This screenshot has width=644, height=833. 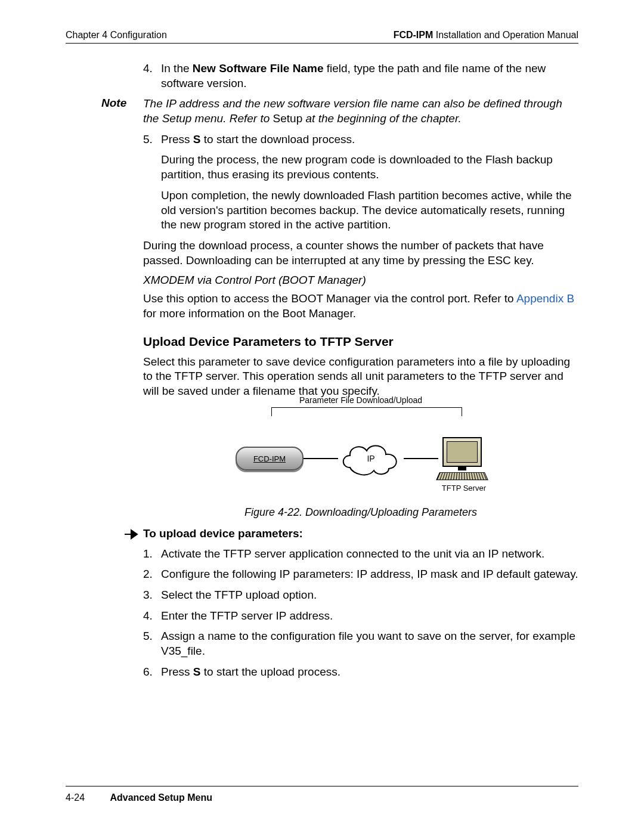 What do you see at coordinates (370, 140) in the screenshot?
I see `step-text: Press S to start the download process.` at bounding box center [370, 140].